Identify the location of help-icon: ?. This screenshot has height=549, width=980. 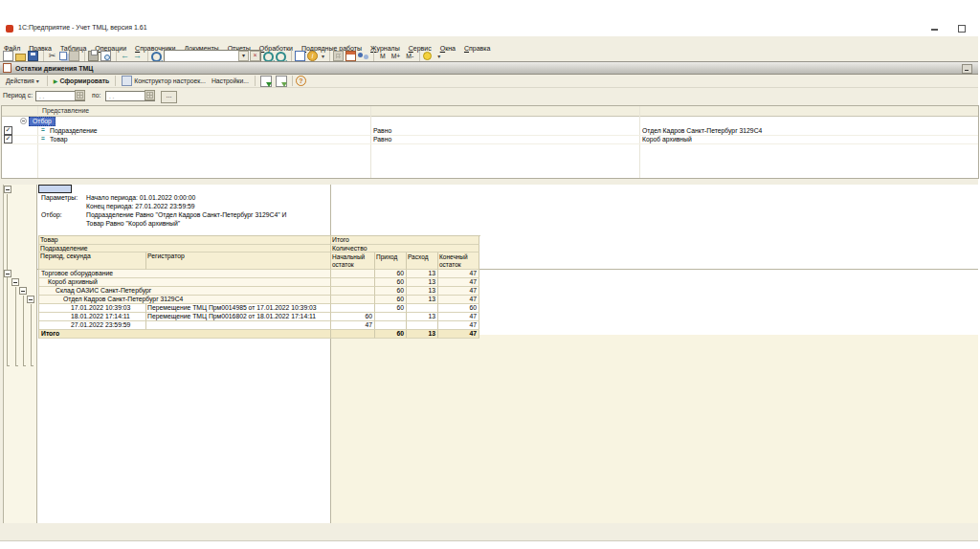
(301, 80).